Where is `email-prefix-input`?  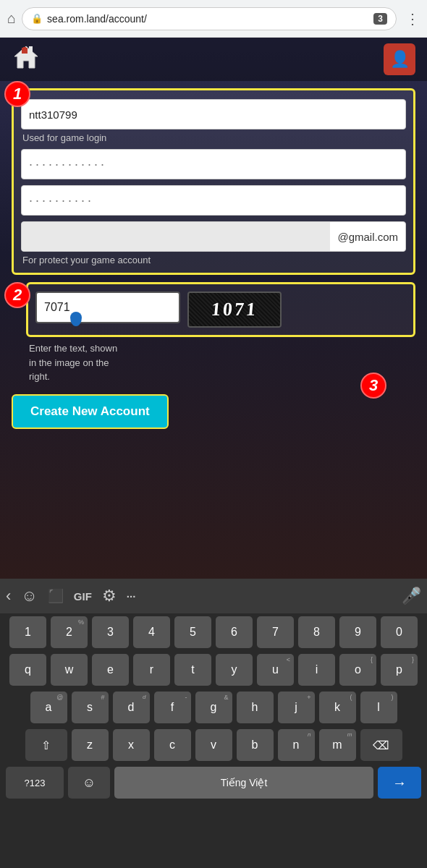 email-prefix-input is located at coordinates (176, 237).